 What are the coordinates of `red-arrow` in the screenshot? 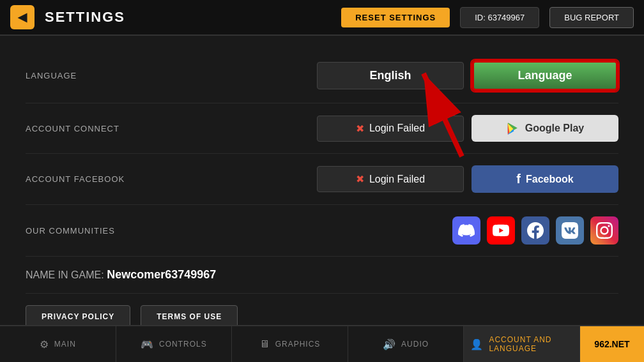 It's located at (443, 112).